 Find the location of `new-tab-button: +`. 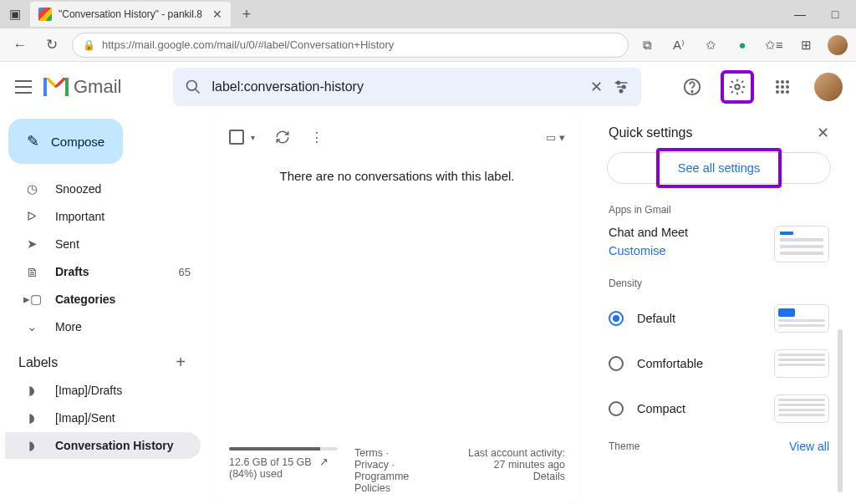

new-tab-button: + is located at coordinates (247, 14).